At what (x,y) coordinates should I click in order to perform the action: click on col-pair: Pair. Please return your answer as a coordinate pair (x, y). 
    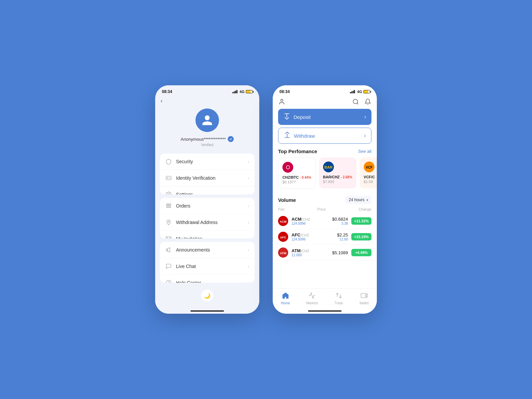
    Looking at the image, I should click on (281, 209).